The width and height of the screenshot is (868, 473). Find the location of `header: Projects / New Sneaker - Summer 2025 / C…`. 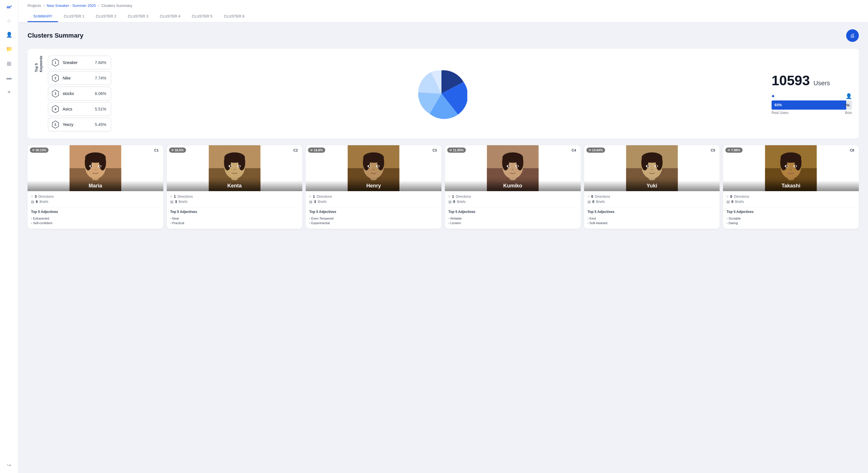

header: Projects / New Sneaker - Summer 2025 / C… is located at coordinates (443, 11).